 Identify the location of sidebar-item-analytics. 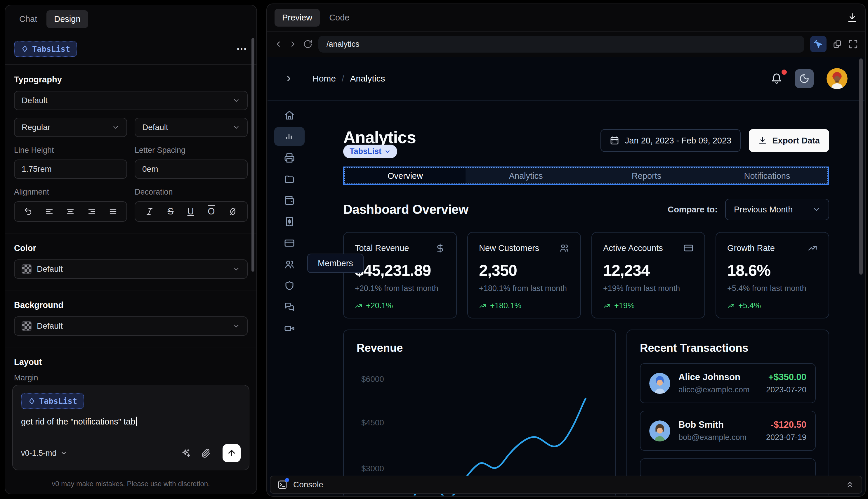
(289, 136).